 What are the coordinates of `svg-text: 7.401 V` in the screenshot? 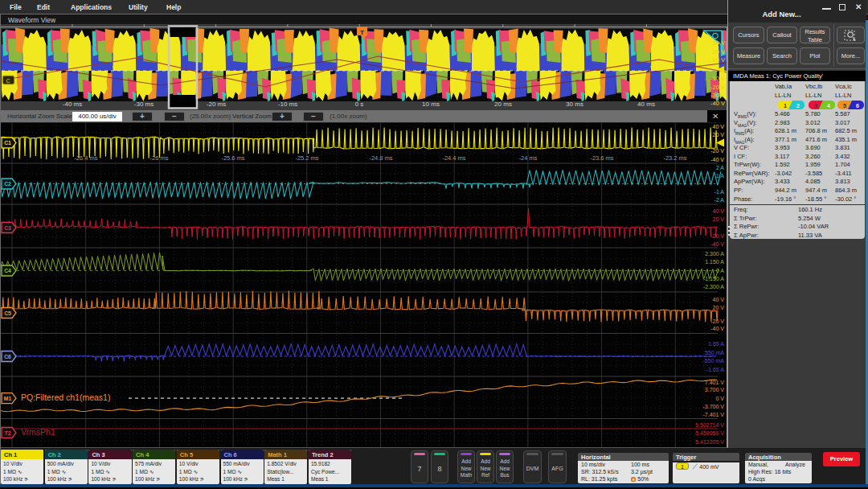 It's located at (714, 383).